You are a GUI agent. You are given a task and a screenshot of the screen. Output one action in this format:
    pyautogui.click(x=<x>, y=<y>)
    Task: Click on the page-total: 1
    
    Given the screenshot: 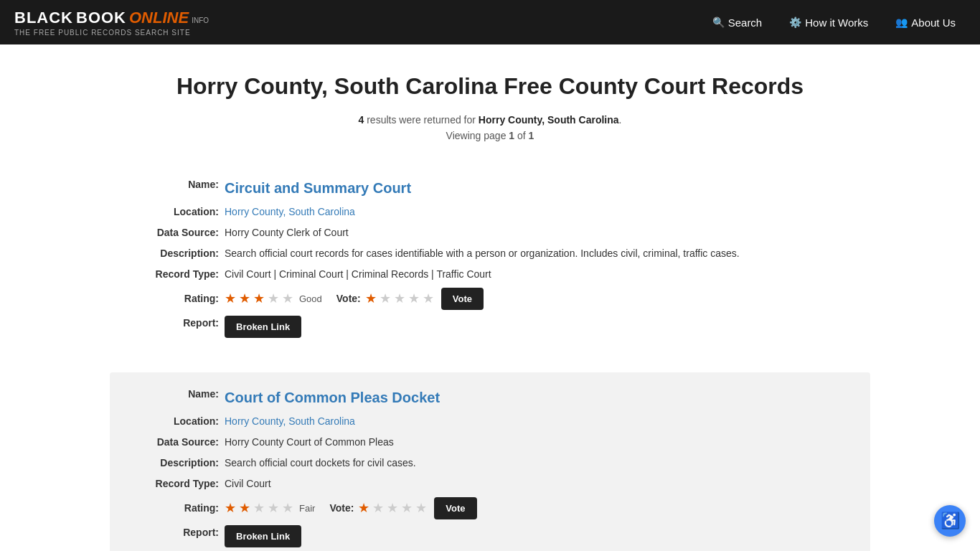 What is the action you would take?
    pyautogui.click(x=532, y=136)
    